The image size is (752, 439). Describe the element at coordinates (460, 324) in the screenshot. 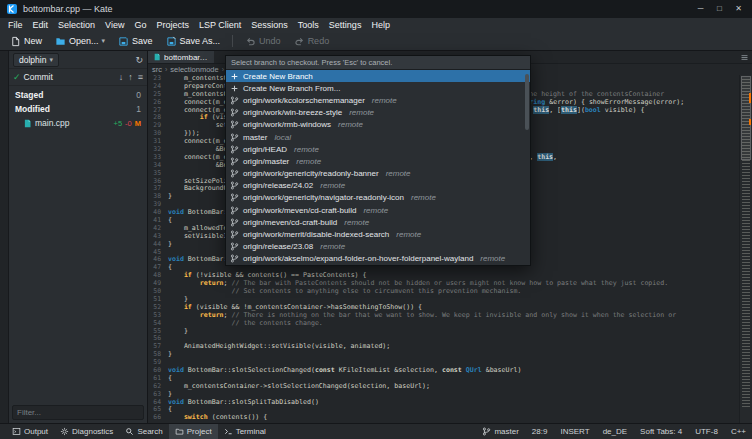

I see `code-line: // the contents change.` at that location.